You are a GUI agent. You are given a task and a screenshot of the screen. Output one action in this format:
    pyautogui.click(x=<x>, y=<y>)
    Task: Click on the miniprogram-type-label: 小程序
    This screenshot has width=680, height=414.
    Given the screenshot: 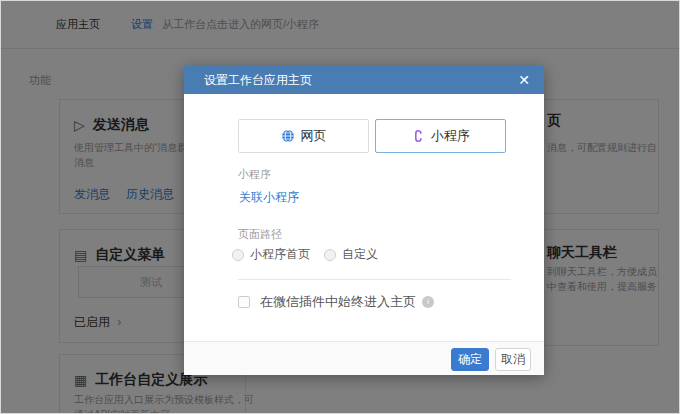 What is the action you would take?
    pyautogui.click(x=450, y=136)
    